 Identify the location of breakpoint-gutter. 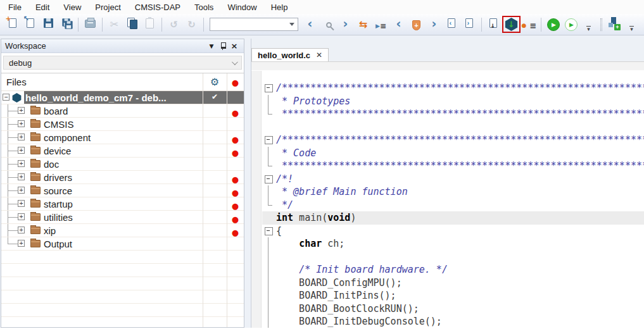
(256, 199).